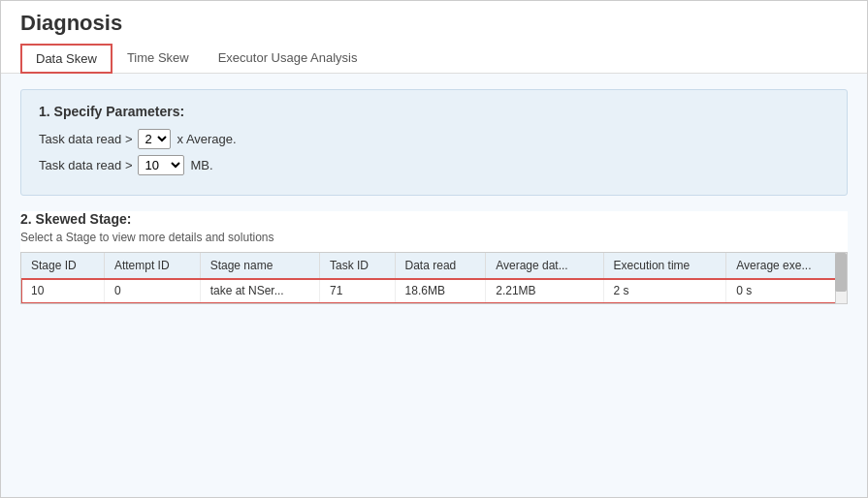 Image resolution: width=868 pixels, height=498 pixels. Describe the element at coordinates (434, 111) in the screenshot. I see `parameters-title: 1. Specify Parameters:` at that location.